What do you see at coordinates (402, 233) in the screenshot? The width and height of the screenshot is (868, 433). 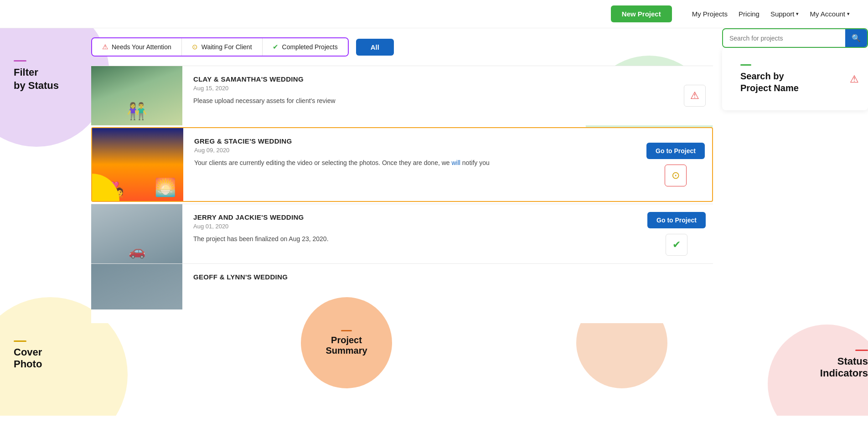 I see `project-card: 🚗 JERRY AND JACKIE'S WEDDING Aug 01, 202…` at bounding box center [402, 233].